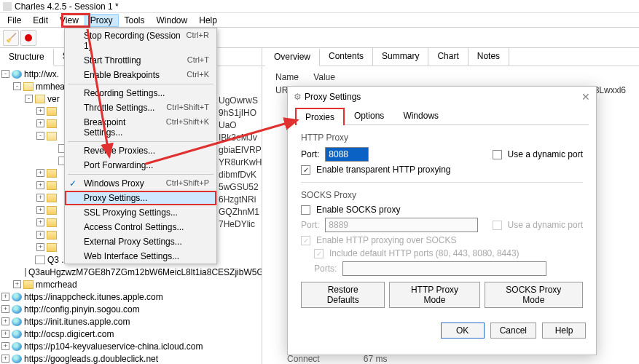  What do you see at coordinates (136, 41) in the screenshot?
I see `menu-item-label: Stop Recording (Session 1)` at bounding box center [136, 41].